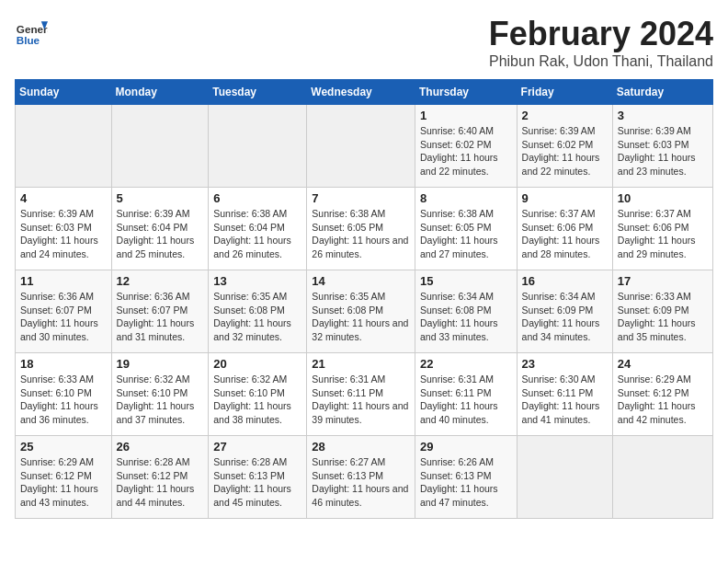  I want to click on calendar-cell: 23 Sunrise: 6:30 AM Sunset: 6:11 PM Dayl…, so click(564, 395).